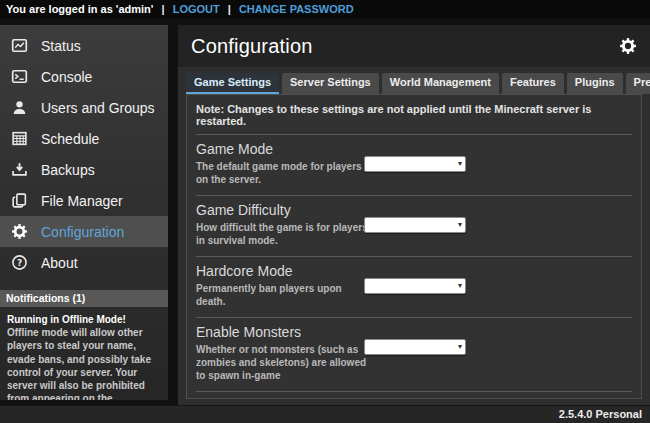 The width and height of the screenshot is (650, 423). What do you see at coordinates (84, 354) in the screenshot?
I see `notification-panel: Running in Offline Mode! Offline mode wi…` at bounding box center [84, 354].